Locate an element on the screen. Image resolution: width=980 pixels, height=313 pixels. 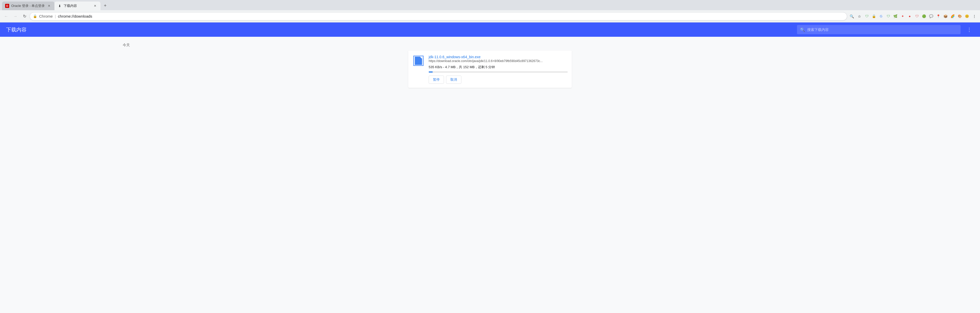
ext-icon-6: ✦ is located at coordinates (902, 16).